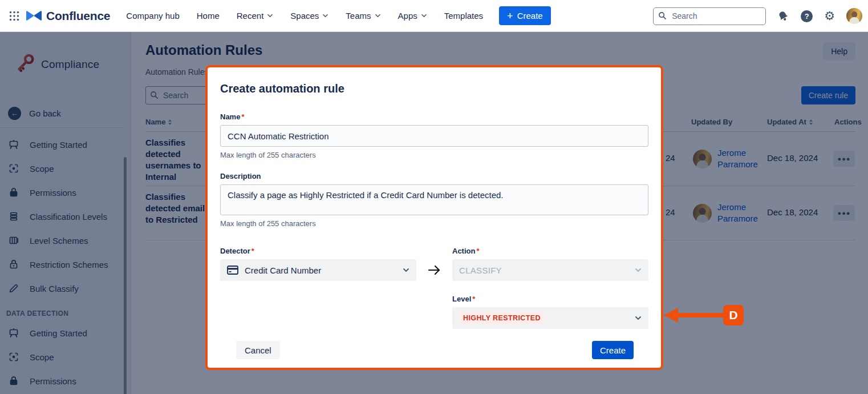 The height and width of the screenshot is (394, 868). Describe the element at coordinates (435, 89) in the screenshot. I see `modal-title: Create automation rule` at that location.